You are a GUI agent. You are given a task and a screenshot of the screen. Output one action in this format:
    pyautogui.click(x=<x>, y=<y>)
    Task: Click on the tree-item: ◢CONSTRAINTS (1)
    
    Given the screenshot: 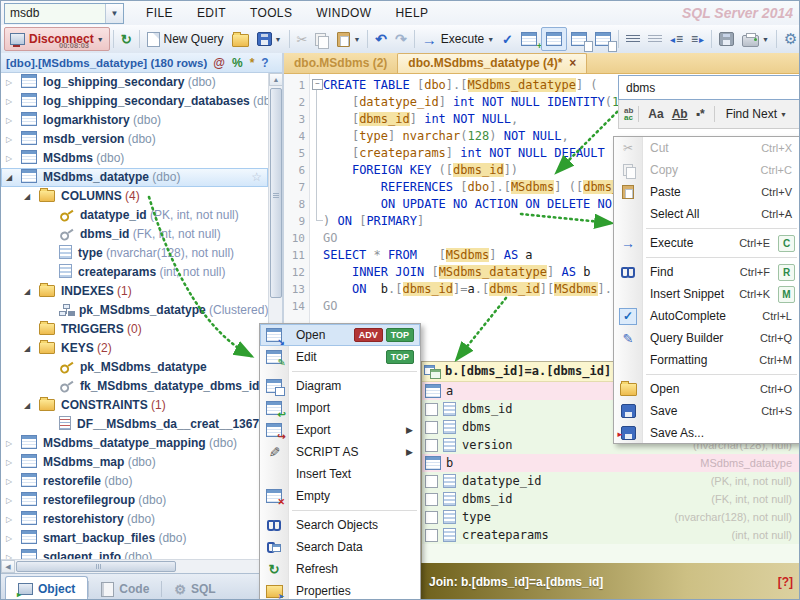 What is the action you would take?
    pyautogui.click(x=134, y=406)
    